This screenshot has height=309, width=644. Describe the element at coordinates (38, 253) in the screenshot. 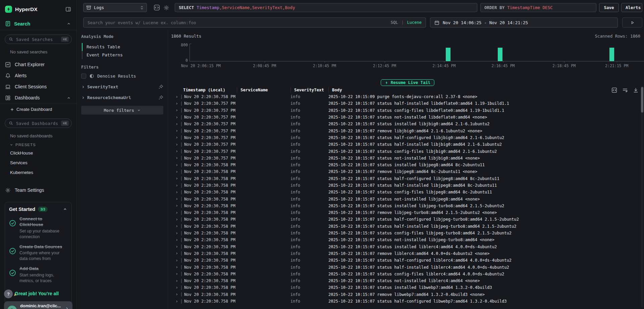

I see `get-started-task: Create Data Sources Configure where your…` at that location.